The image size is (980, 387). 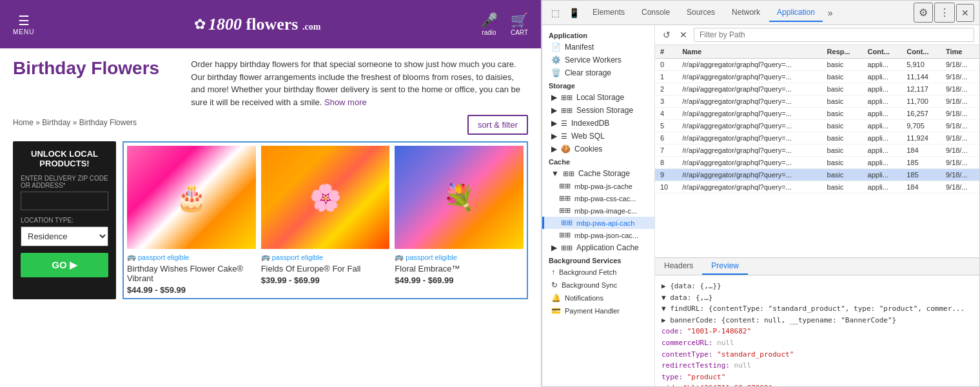 What do you see at coordinates (23, 25) in the screenshot?
I see `menu-button: ☰ MENU` at bounding box center [23, 25].